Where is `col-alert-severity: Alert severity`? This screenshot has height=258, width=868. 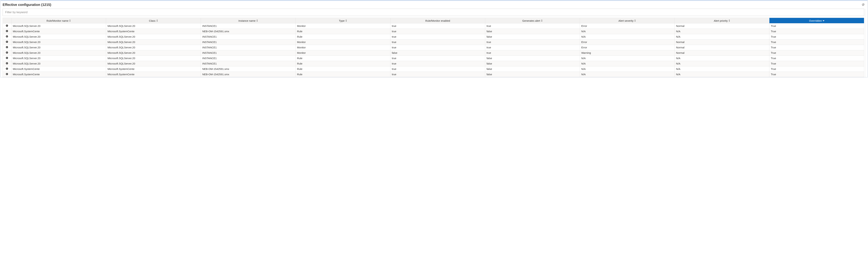 col-alert-severity: Alert severity is located at coordinates (627, 21).